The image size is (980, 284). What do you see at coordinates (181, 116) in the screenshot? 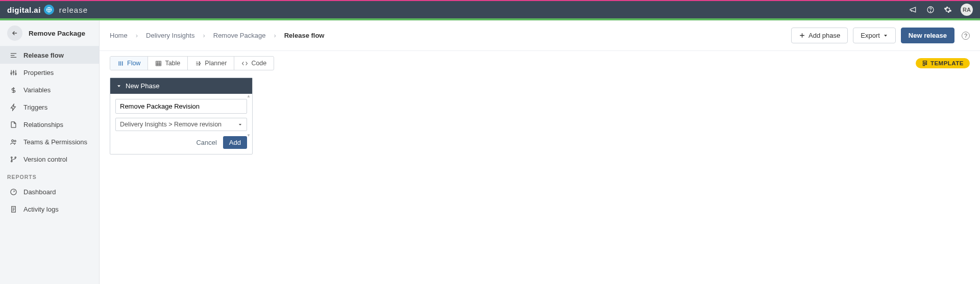
I see `phase-card: New Phase ▲ ▼ Delivery Insights > Remove…` at bounding box center [181, 116].